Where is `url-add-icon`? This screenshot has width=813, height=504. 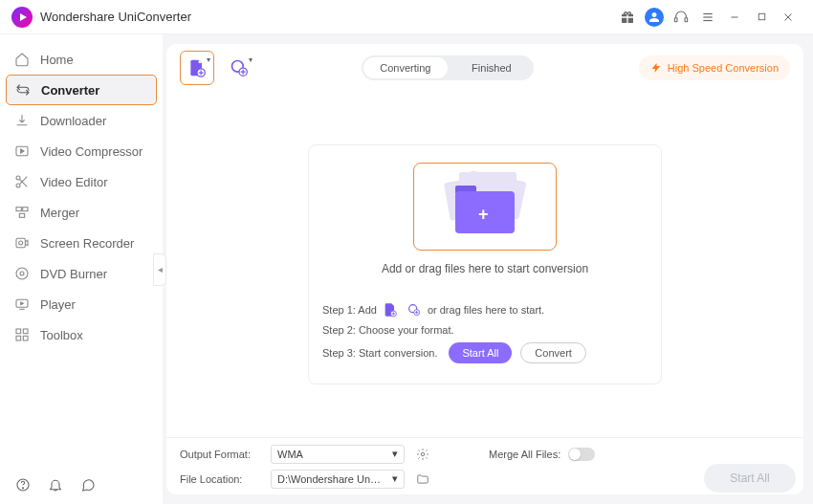 url-add-icon is located at coordinates (414, 310).